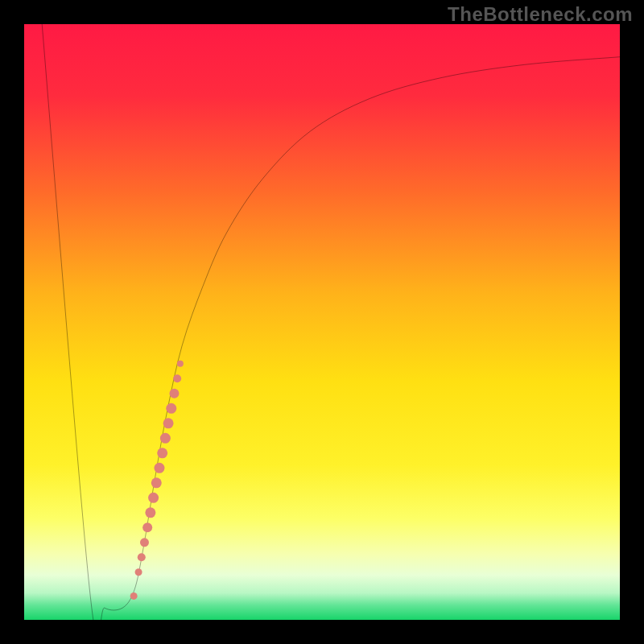 The height and width of the screenshot is (644, 644). Describe the element at coordinates (540, 14) in the screenshot. I see `watermark-text: TheBottleneck.com` at that location.